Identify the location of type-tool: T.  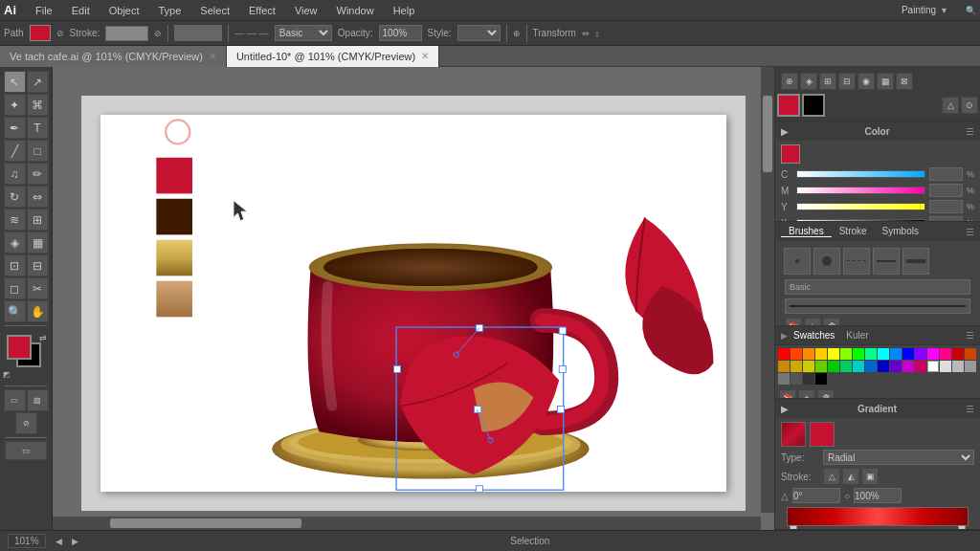
(38, 128).